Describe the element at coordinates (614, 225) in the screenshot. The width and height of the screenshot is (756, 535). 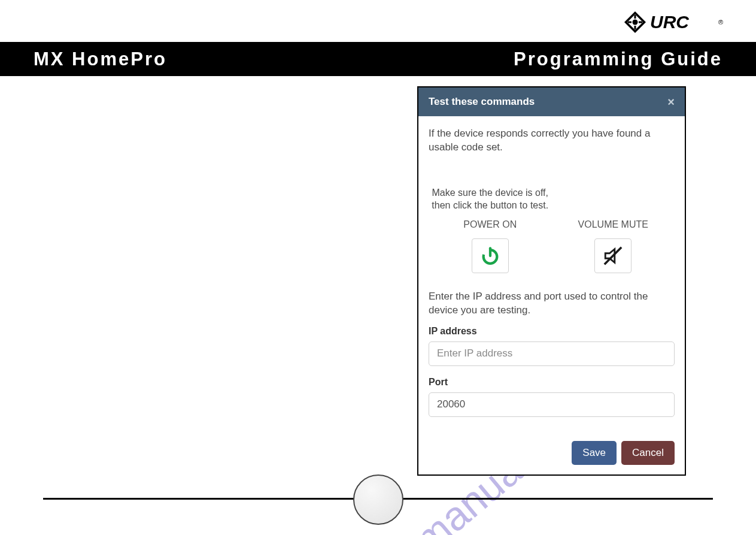
I see `volume-mute-label: VOLUME MUTE` at that location.